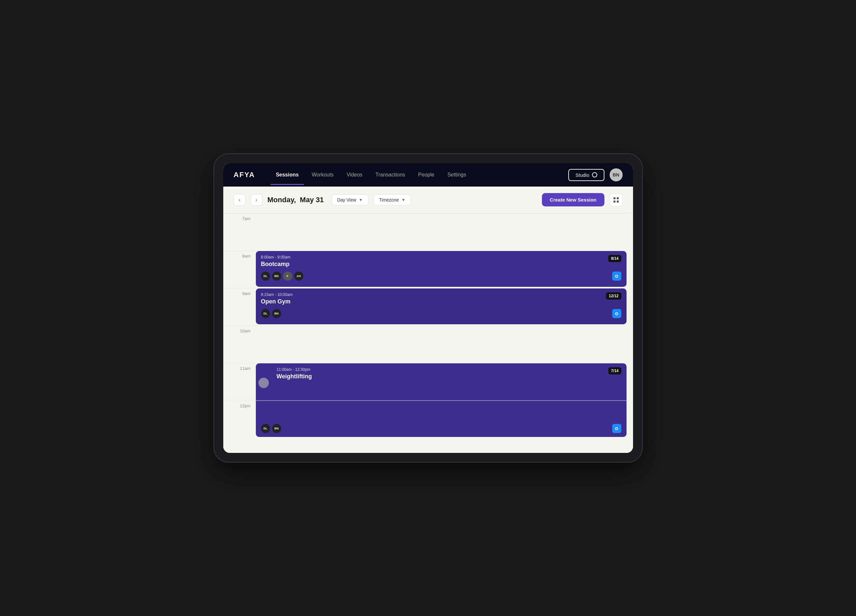 Image resolution: width=856 pixels, height=616 pixels. What do you see at coordinates (323, 175) in the screenshot?
I see `nav-item-workouts: Workouts` at bounding box center [323, 175].